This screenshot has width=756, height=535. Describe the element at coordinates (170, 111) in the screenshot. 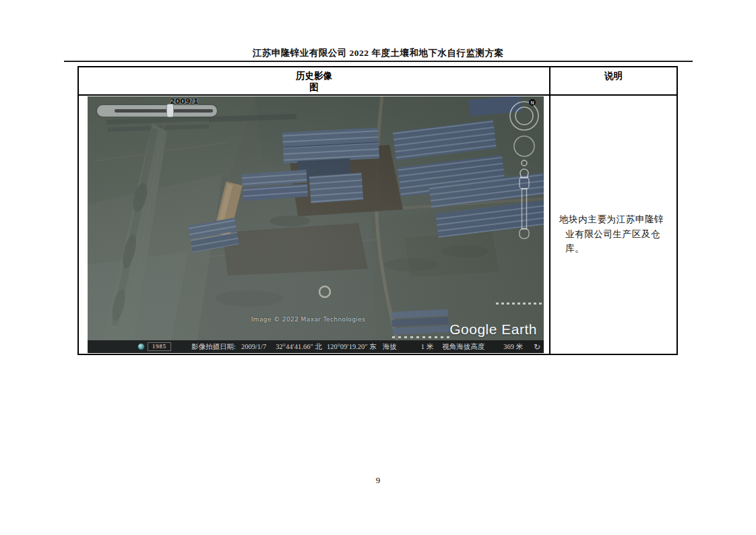

I see `time-slider-handle` at that location.